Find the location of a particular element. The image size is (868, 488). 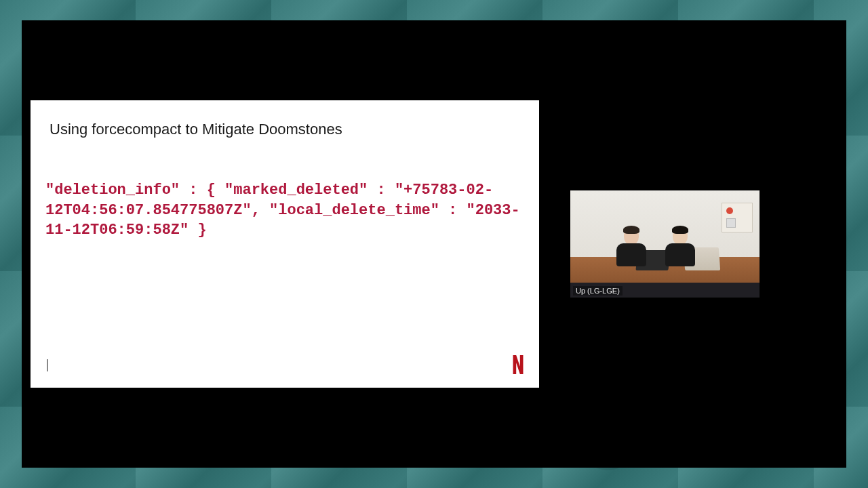

presenter-left is located at coordinates (631, 247).